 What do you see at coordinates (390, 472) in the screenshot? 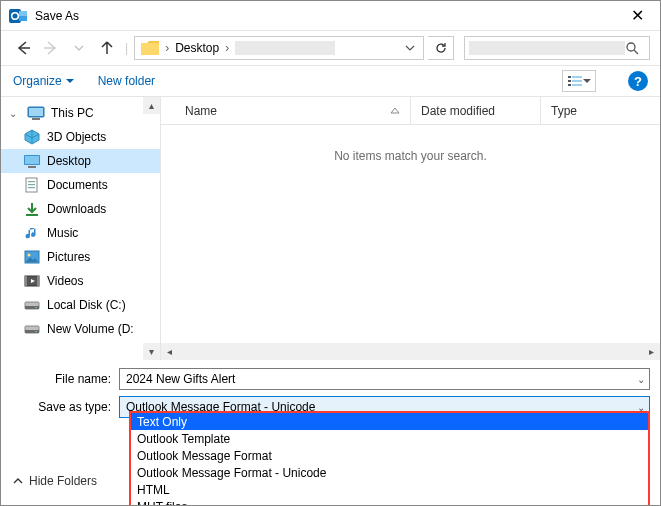
I see `dropdown-option: Outlook Message Format - Unicode` at bounding box center [390, 472].